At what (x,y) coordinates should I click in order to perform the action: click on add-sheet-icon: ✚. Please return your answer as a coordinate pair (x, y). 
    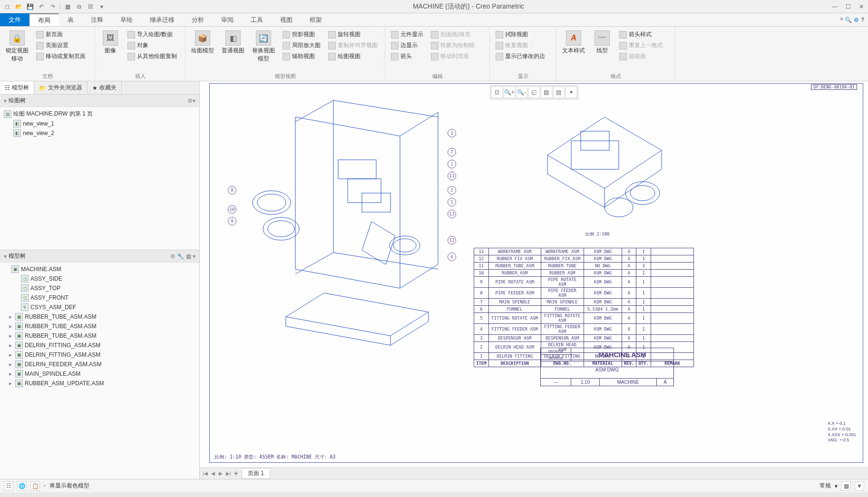
    Looking at the image, I should click on (236, 474).